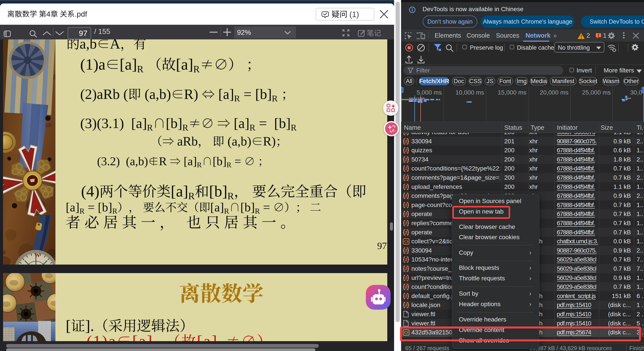  I want to click on svg-text: W, so click(37, 255).